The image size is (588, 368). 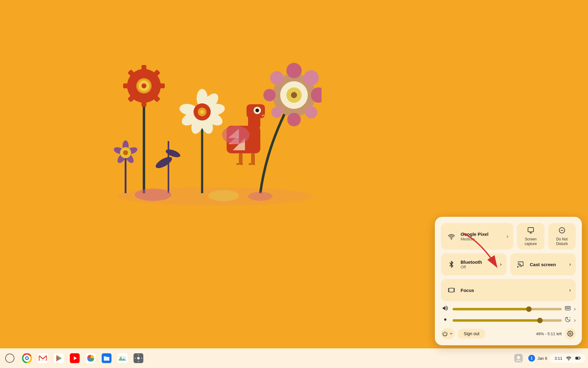 I want to click on taskbar-app-files, so click(x=107, y=358).